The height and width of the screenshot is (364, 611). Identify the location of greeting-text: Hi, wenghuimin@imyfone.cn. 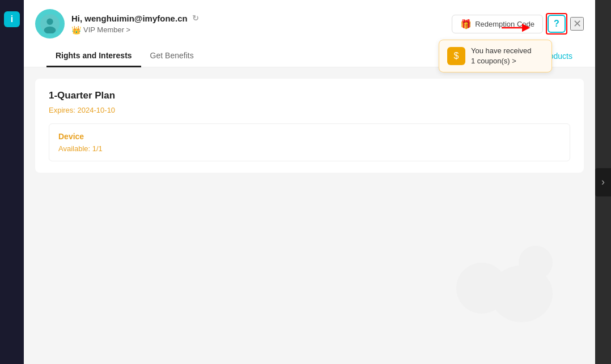
(129, 18).